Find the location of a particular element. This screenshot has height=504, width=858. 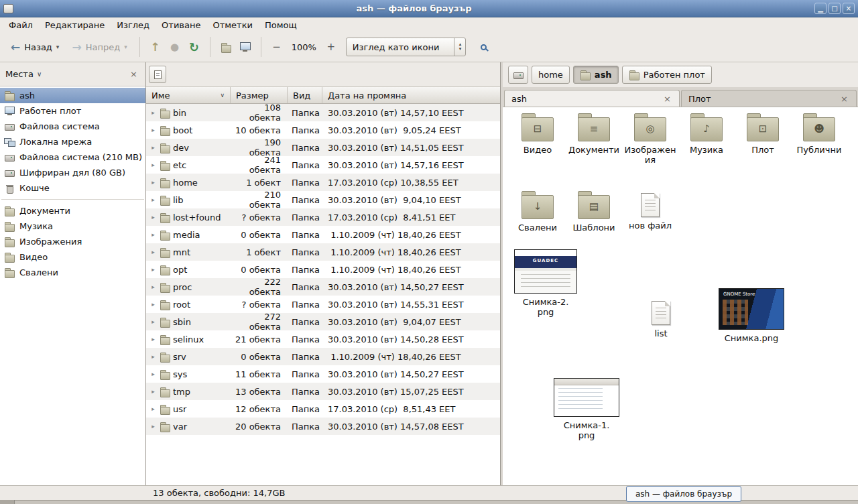

table-row: ▸ home 1 обект Папка 17.03.2010 (ср) 10,… is located at coordinates (323, 182).